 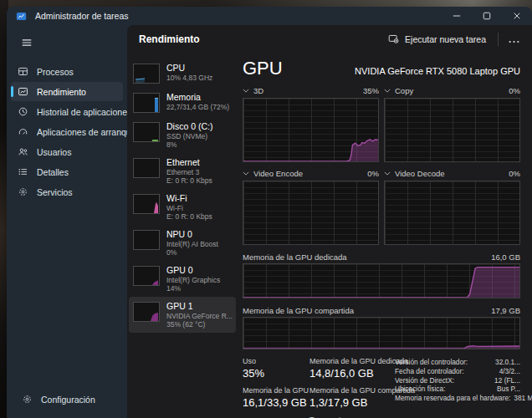 I want to click on sidebar-item-historial: Historial de aplicaciones, so click(x=67, y=112).